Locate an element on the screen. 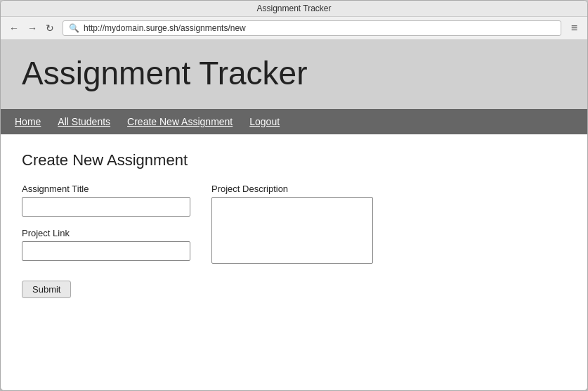 This screenshot has height=391, width=588. back-button: ← is located at coordinates (14, 28).